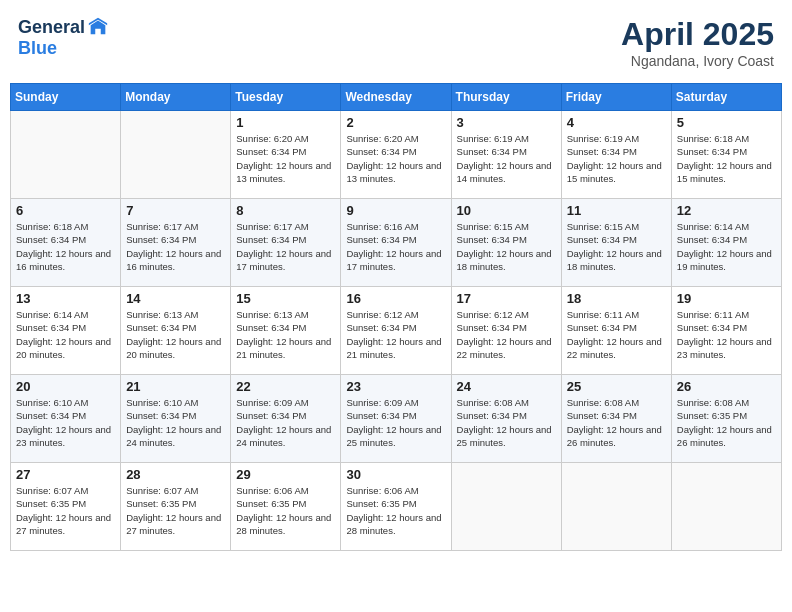 This screenshot has width=792, height=612. What do you see at coordinates (506, 98) in the screenshot?
I see `weekday-thursday: Thursday` at bounding box center [506, 98].